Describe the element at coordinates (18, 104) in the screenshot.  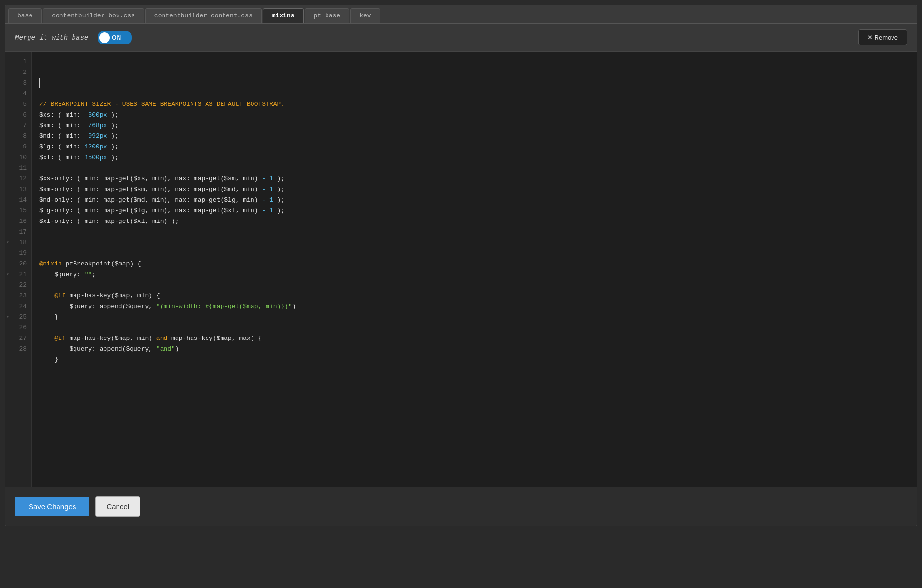
I see `line-number: 5` at that location.